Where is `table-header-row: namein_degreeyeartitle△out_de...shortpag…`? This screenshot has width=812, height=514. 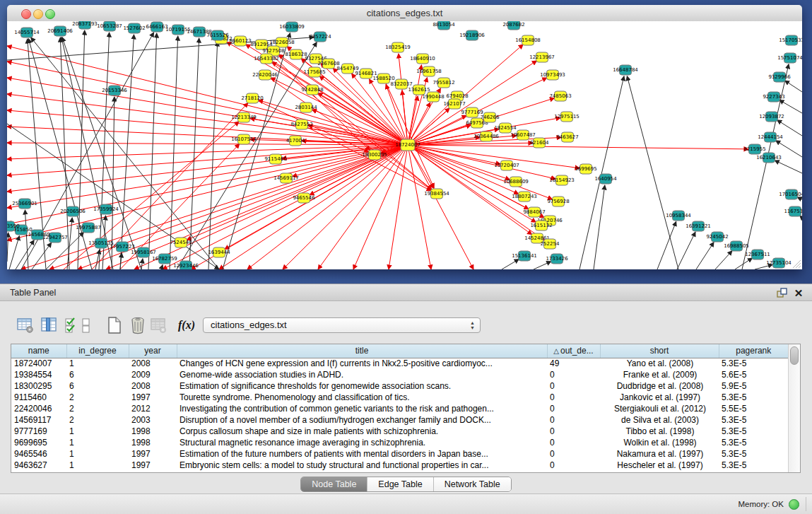 table-header-row: namein_degreeyeartitle△out_de...shortpag… is located at coordinates (400, 351).